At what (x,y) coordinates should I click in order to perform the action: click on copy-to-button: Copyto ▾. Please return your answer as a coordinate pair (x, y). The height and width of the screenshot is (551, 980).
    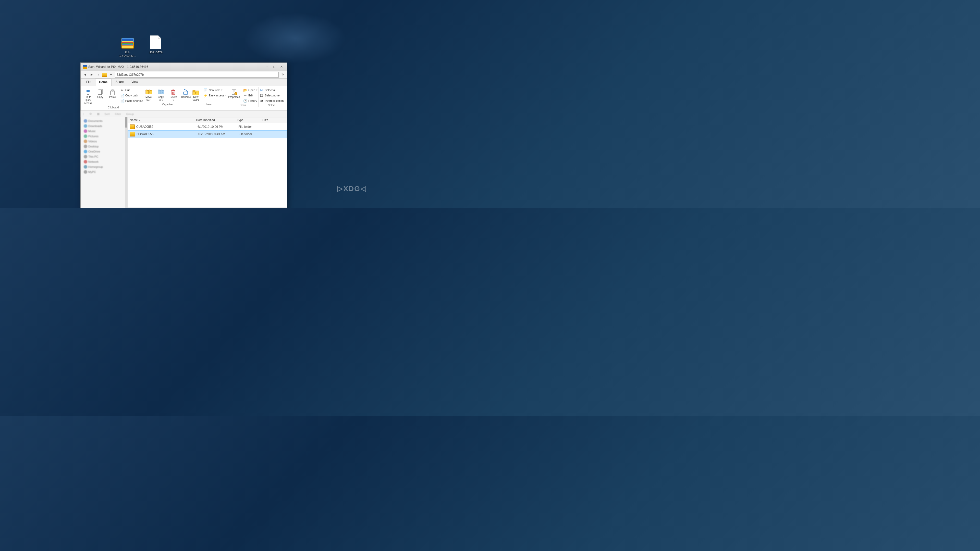
    Looking at the image, I should click on (161, 95).